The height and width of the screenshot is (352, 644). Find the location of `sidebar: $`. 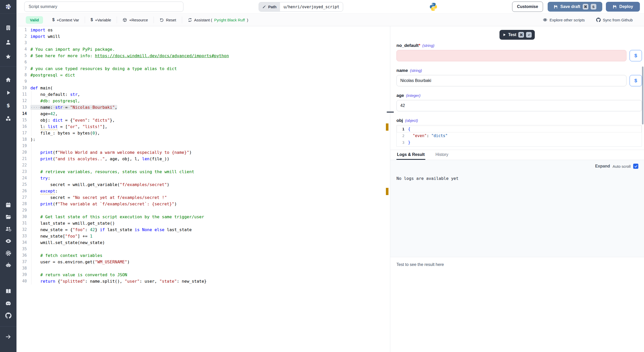

sidebar: $ is located at coordinates (8, 176).